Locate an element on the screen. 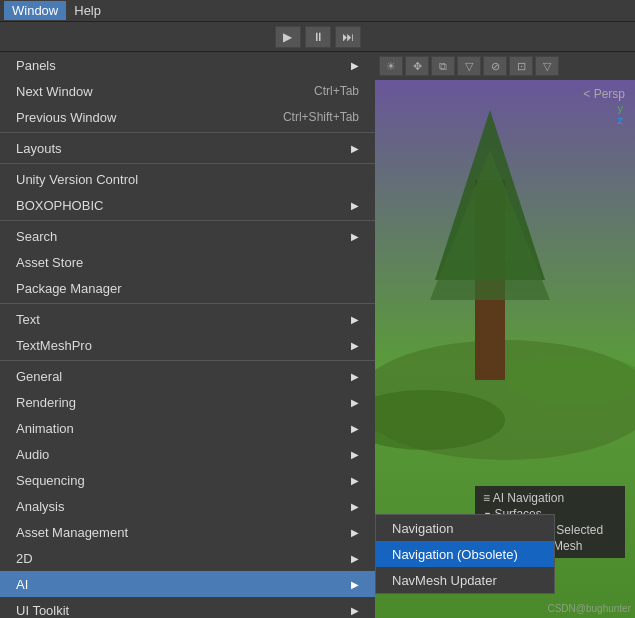 The height and width of the screenshot is (618, 635). ai-label: AI is located at coordinates (22, 584).